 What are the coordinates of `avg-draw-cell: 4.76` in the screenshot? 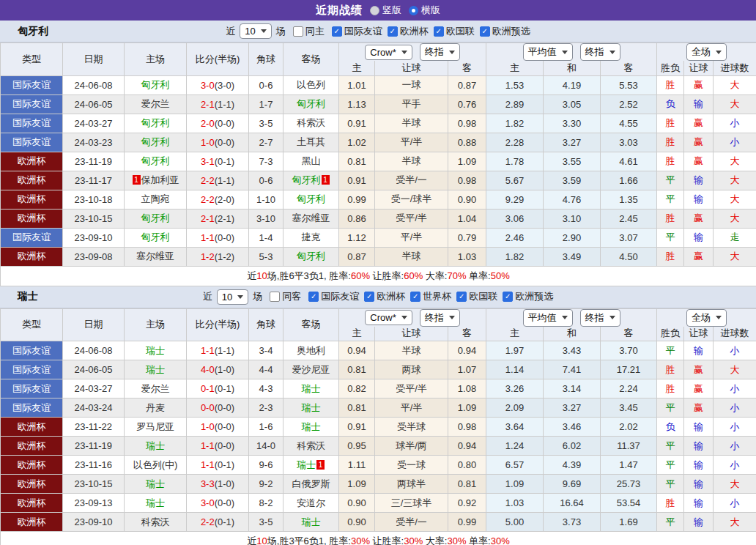 It's located at (572, 199).